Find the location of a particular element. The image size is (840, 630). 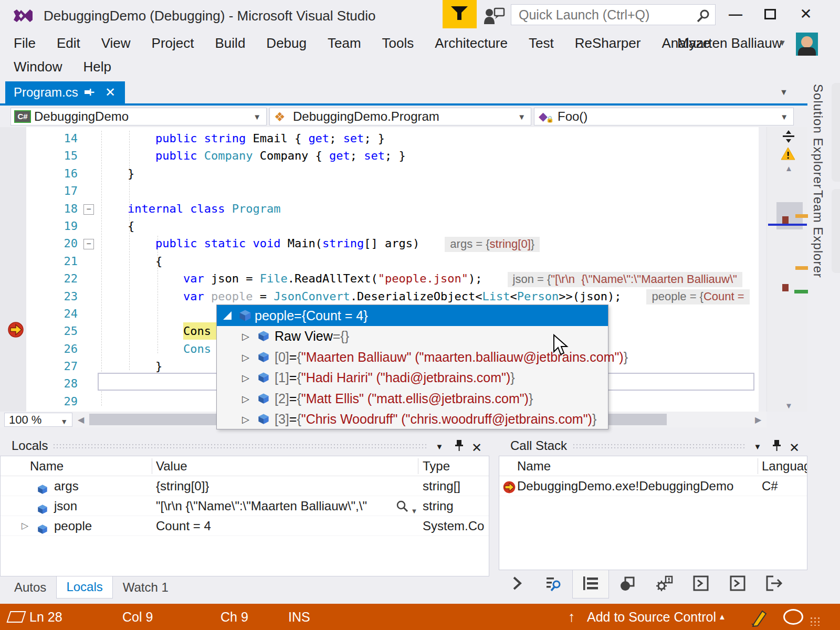

datatip-row-0: ▷ Raw View={} is located at coordinates (413, 337).